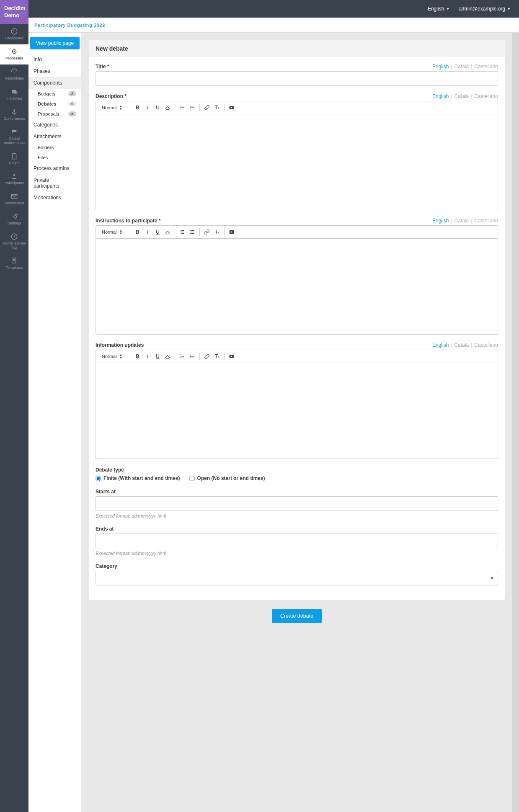 Image resolution: width=519 pixels, height=812 pixels. Describe the element at coordinates (509, 9) in the screenshot. I see `caret-down-icon: ▼` at that location.